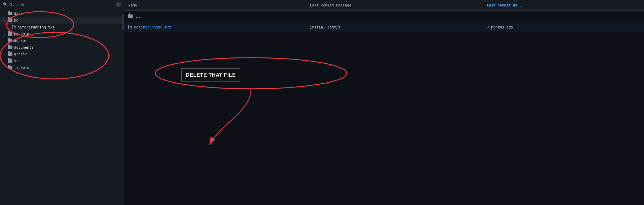 The height and width of the screenshot is (205, 644). Describe the element at coordinates (5, 4) in the screenshot. I see `search-icon: 🔍` at that location.